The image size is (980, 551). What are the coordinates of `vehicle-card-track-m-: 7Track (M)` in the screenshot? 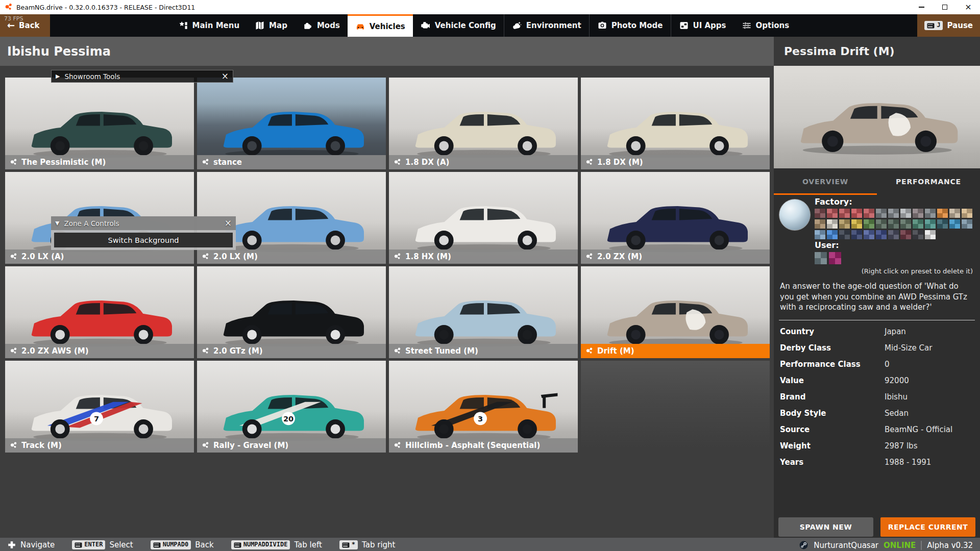 It's located at (100, 407).